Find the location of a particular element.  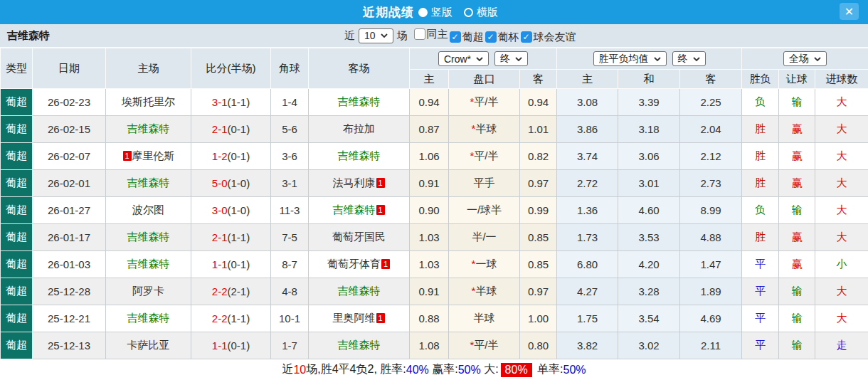

filter-checkbox: ✓ 球会友谊 is located at coordinates (549, 37).